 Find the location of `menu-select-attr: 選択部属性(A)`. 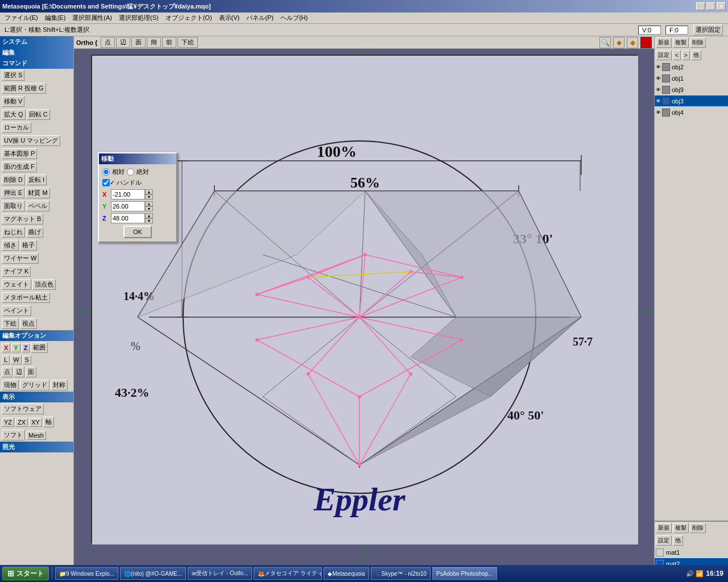

menu-select-attr: 選択部属性(A) is located at coordinates (92, 18).